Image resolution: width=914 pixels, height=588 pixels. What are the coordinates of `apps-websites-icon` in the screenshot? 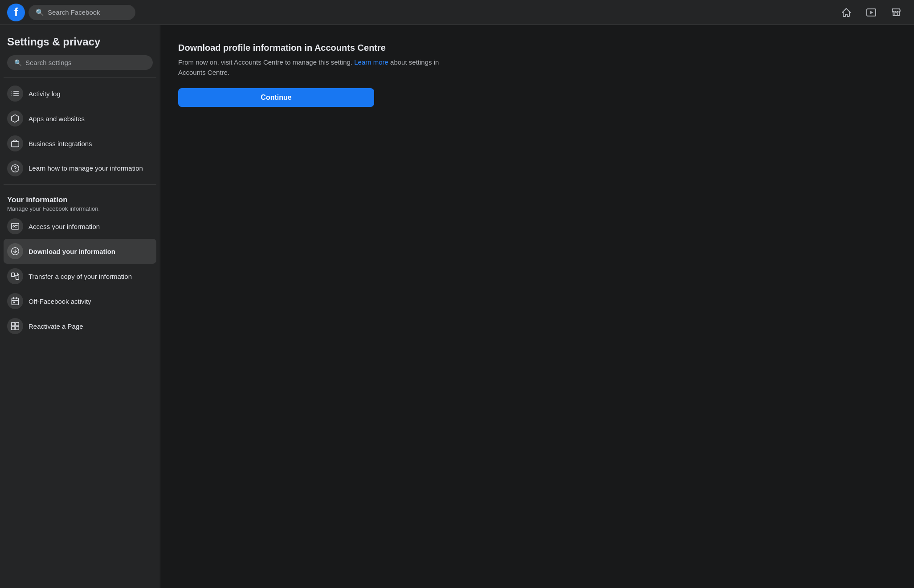 It's located at (15, 118).